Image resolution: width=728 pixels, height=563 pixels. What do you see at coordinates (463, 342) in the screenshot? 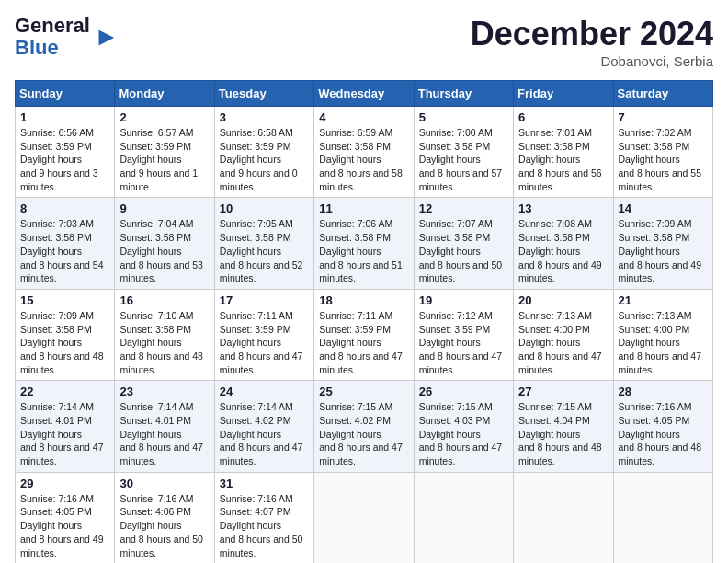
I see `day-info: Sunrise: 7:12 AM Sunset: 3:59 PM Dayligh…` at bounding box center [463, 342].